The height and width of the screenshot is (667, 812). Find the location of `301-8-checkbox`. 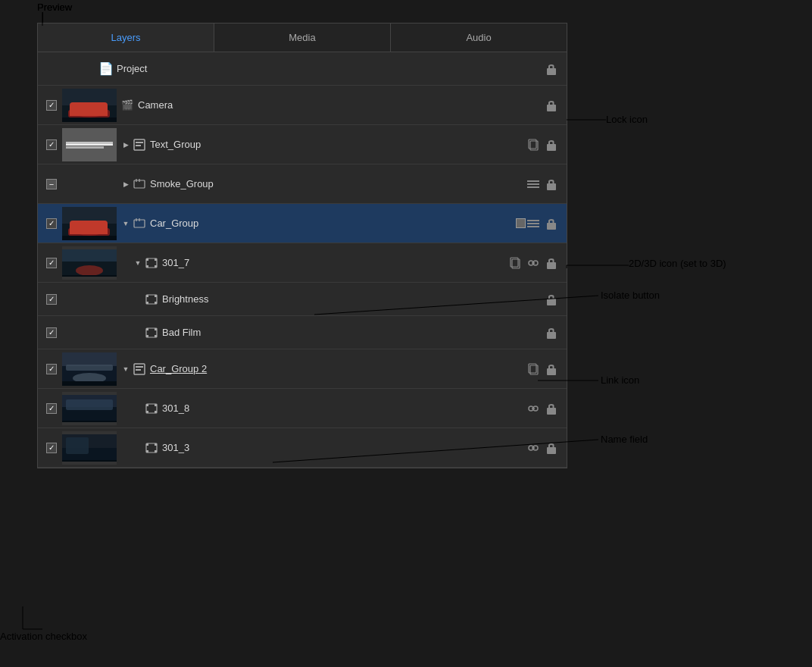

301-8-checkbox is located at coordinates (52, 409).